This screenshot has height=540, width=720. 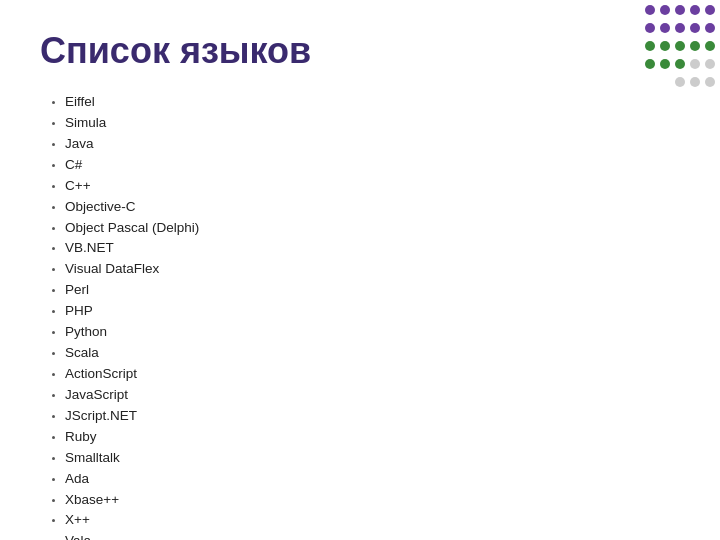 I want to click on list-item: Java, so click(x=372, y=144).